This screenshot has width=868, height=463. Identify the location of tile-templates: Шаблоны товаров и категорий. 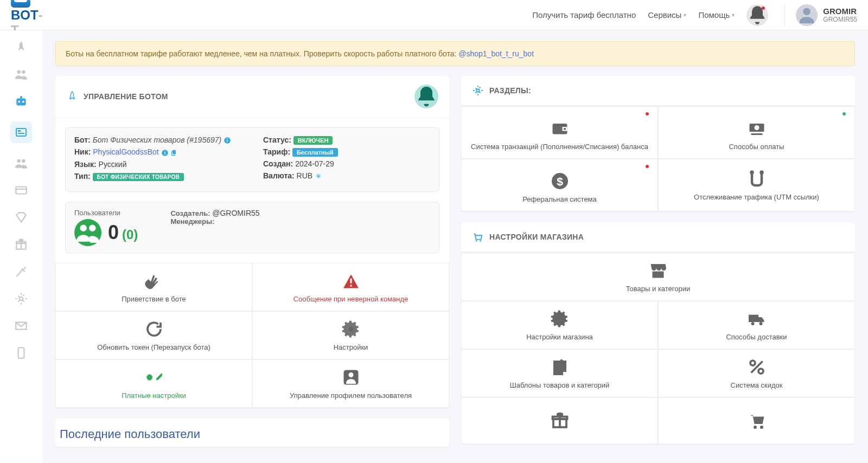
(560, 373).